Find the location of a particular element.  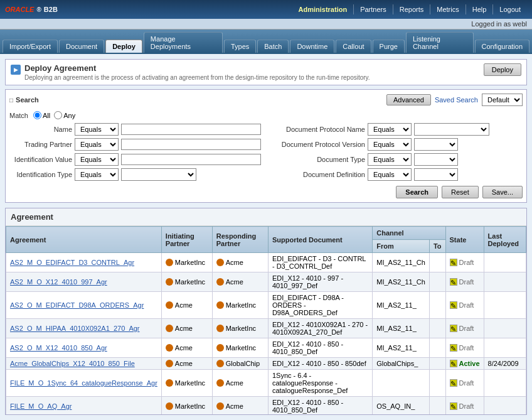

tab-bar: Import/Export Document Deploy Manage Dep… is located at coordinates (266, 41).